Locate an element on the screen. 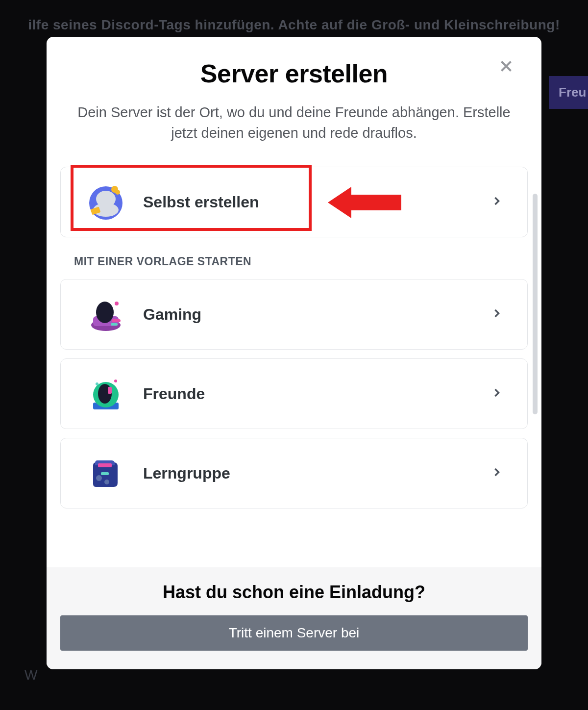 Image resolution: width=588 pixels, height=710 pixels. background-bottom-text: W is located at coordinates (31, 675).